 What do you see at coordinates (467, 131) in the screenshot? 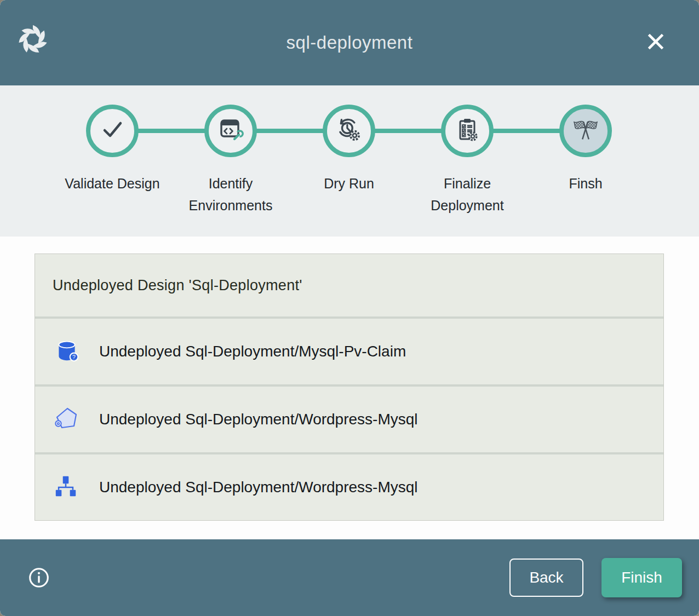
I see `clipboard-gear-icon` at bounding box center [467, 131].